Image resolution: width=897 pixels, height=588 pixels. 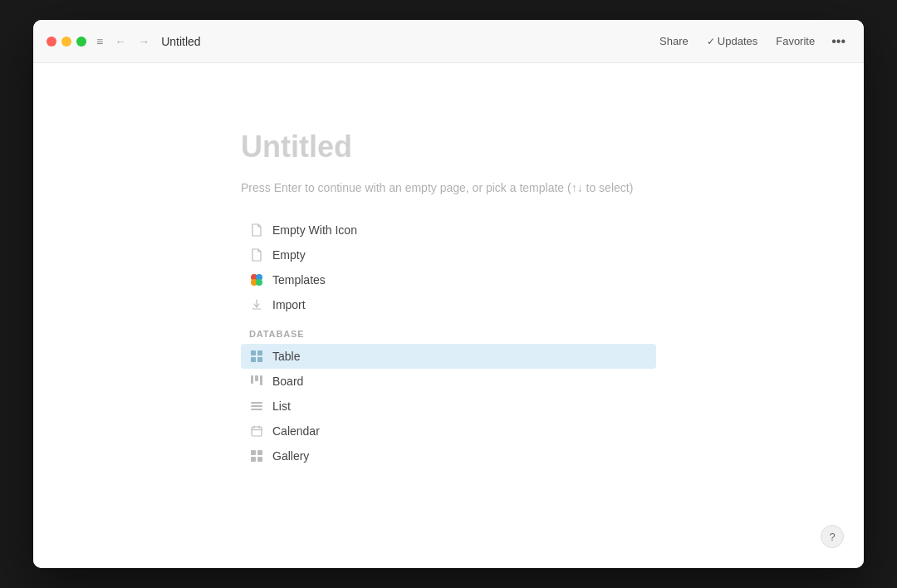 What do you see at coordinates (66, 42) in the screenshot?
I see `traffic-lights` at bounding box center [66, 42].